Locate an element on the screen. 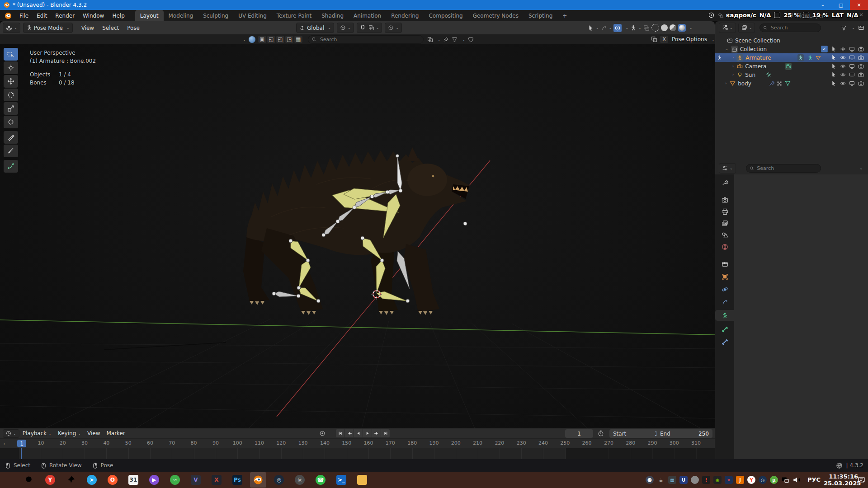 The image size is (868, 488). playhead is located at coordinates (21, 454).